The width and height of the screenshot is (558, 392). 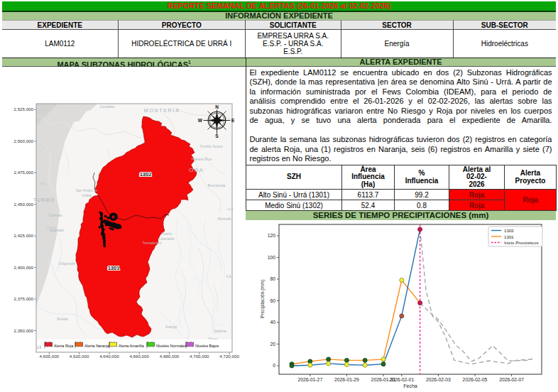 I want to click on svg-text: N, so click(x=217, y=107).